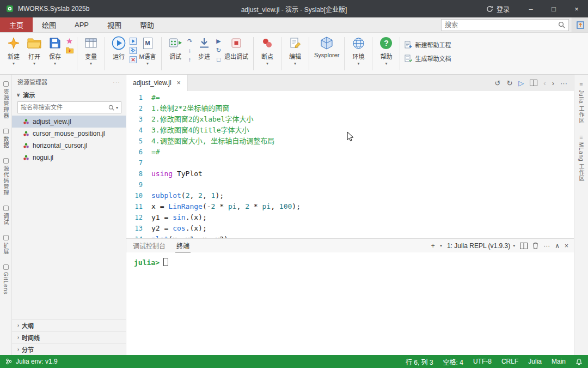 This screenshot has height=368, width=588. What do you see at coordinates (16, 25) in the screenshot?
I see `ribbon-tab-home: 主页` at bounding box center [16, 25].